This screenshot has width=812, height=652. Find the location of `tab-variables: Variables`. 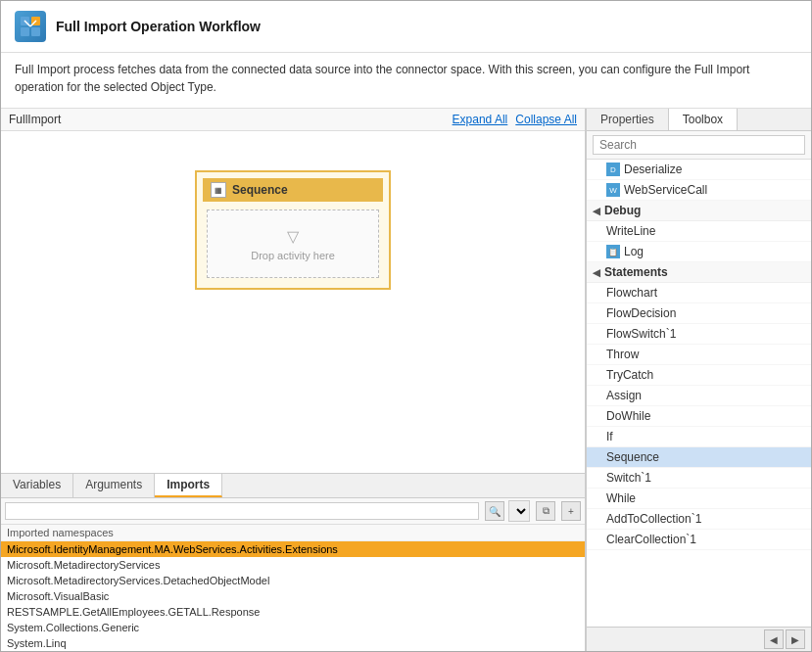

tab-variables: Variables is located at coordinates (37, 486).